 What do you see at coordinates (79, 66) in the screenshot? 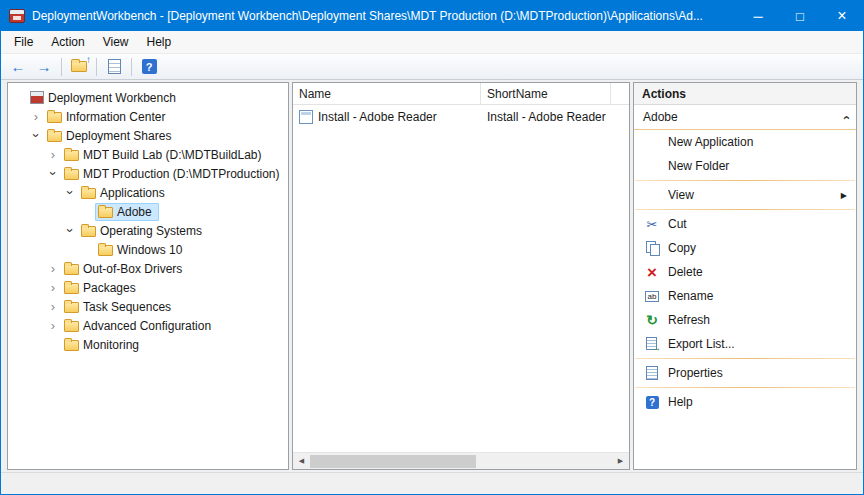
I see `up-one-level-icon` at bounding box center [79, 66].